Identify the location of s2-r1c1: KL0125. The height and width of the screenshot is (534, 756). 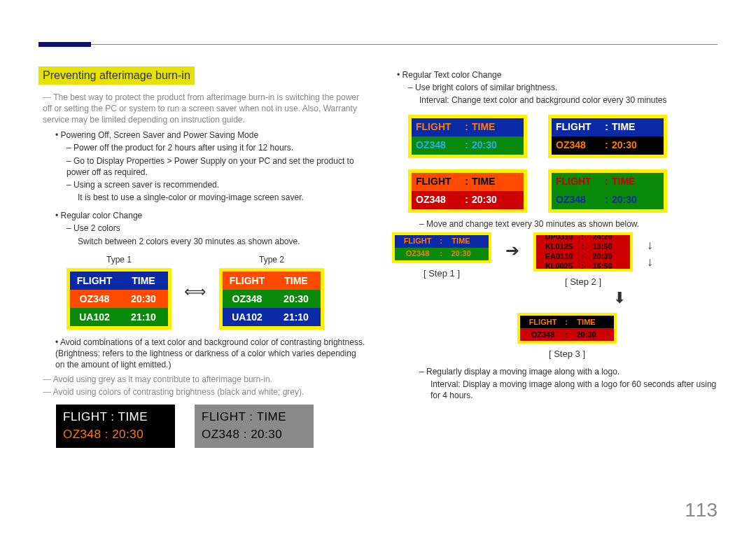
(559, 246).